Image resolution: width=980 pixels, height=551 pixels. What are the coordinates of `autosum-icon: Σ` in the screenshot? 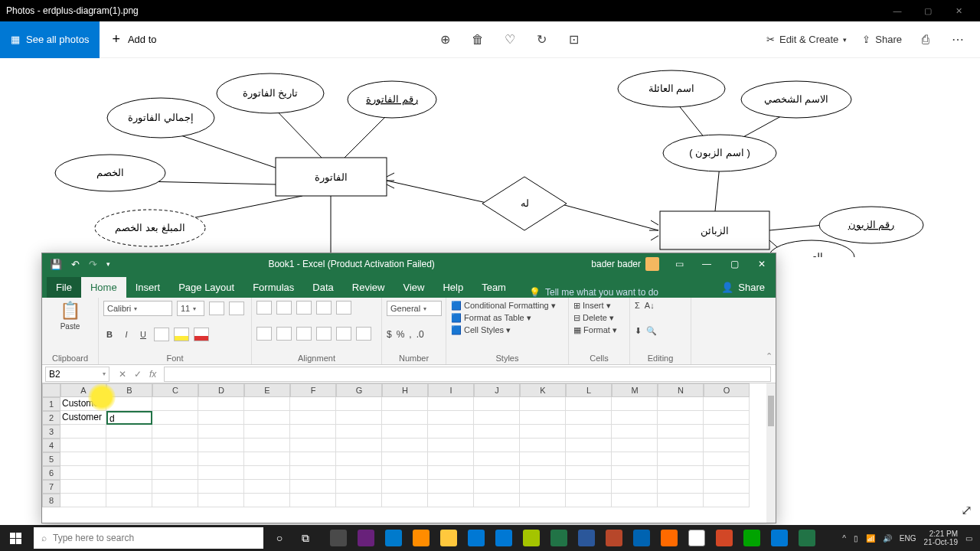 It's located at (637, 305).